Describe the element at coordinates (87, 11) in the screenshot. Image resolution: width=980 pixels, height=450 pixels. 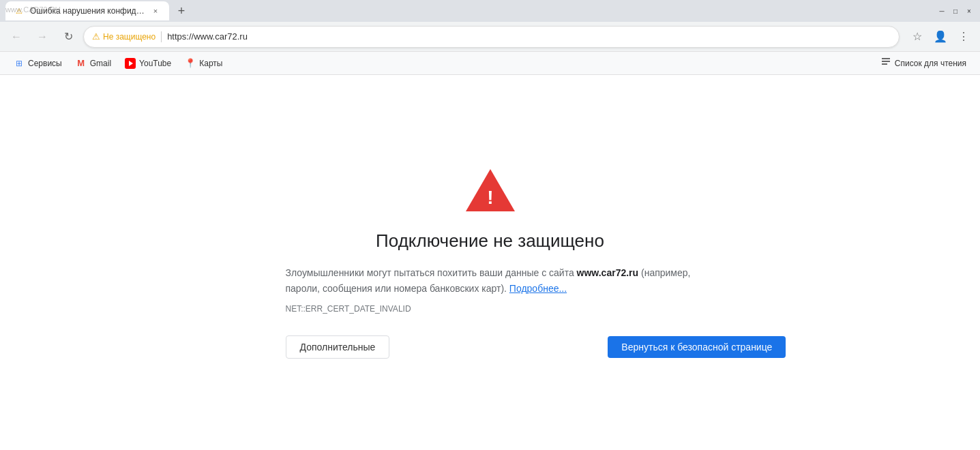
I see `active-tab: ⚠ Ошибка нарушения конфиден... ×` at that location.